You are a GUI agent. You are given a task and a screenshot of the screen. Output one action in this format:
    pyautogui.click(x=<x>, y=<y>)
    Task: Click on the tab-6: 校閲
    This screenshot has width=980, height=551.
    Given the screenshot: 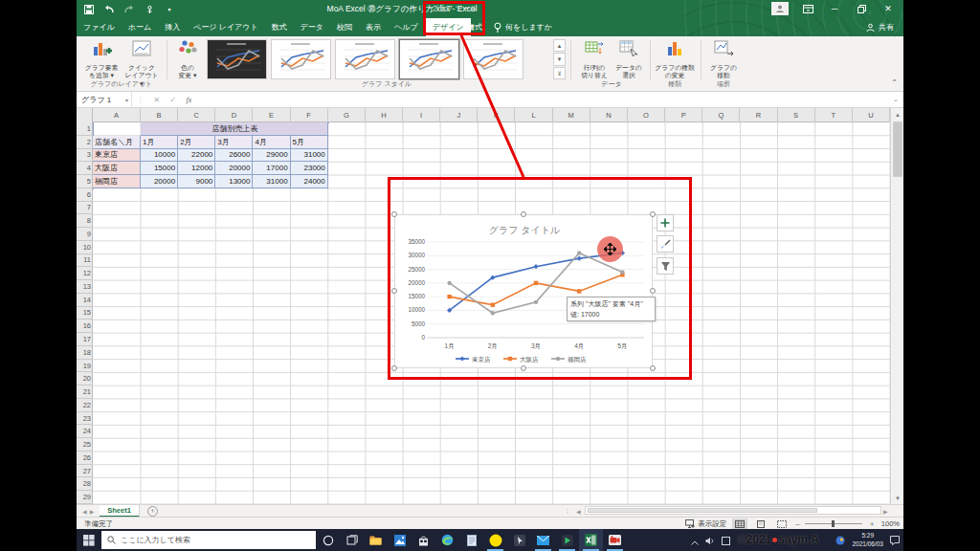 What is the action you would take?
    pyautogui.click(x=345, y=27)
    